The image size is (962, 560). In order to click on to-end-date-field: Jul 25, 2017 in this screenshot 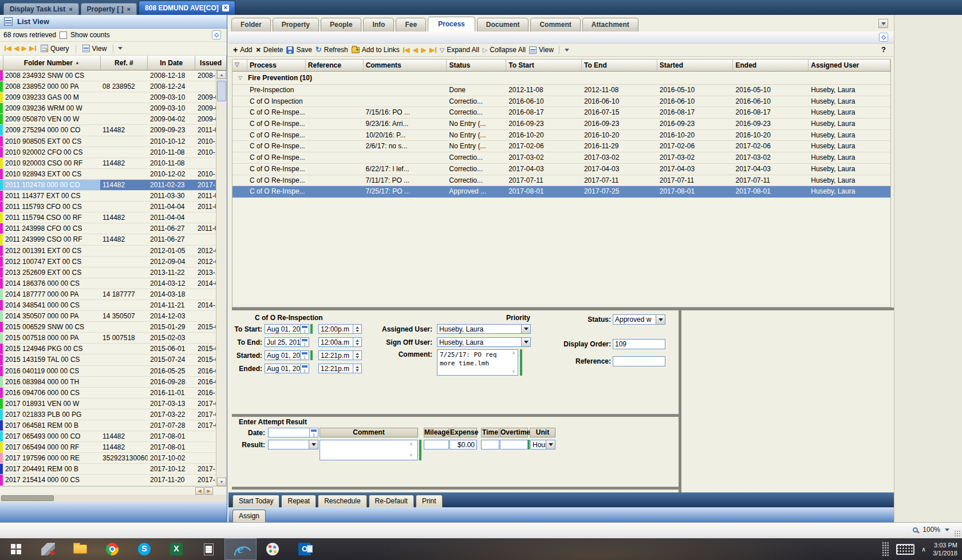, I will do `click(287, 342)`.